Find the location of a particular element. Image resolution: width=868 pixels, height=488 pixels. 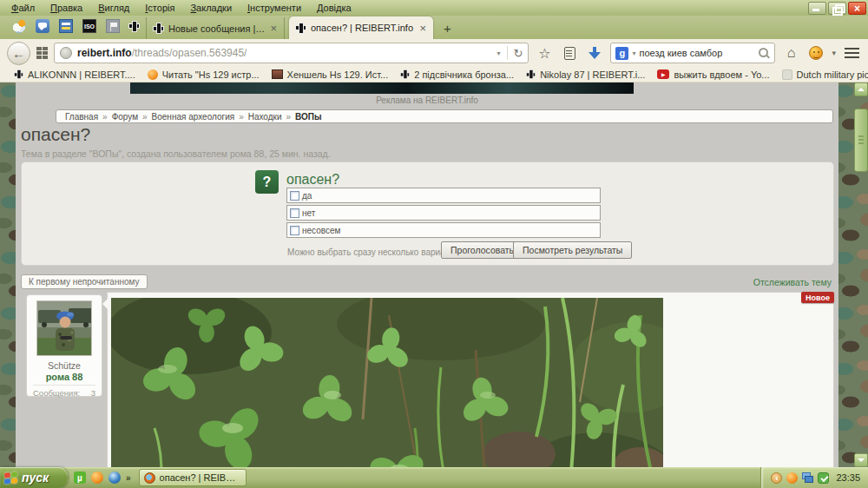

bookmark-star-icon: ☆ is located at coordinates (544, 54).